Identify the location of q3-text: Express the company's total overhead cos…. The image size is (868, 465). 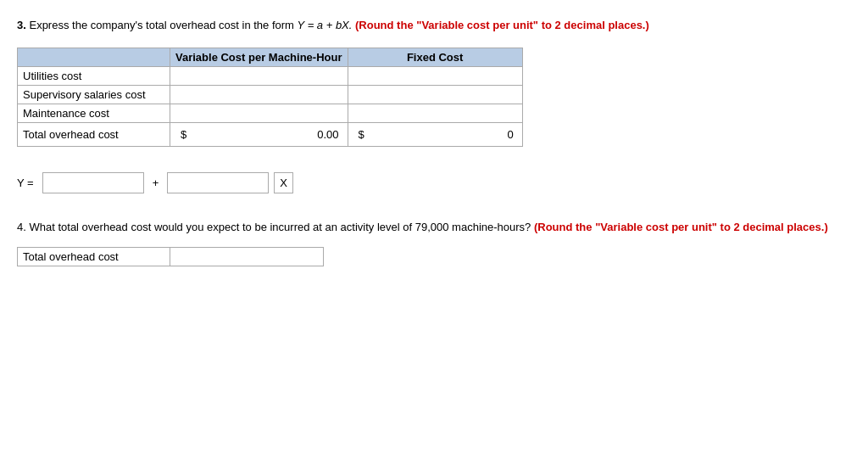
(161, 25).